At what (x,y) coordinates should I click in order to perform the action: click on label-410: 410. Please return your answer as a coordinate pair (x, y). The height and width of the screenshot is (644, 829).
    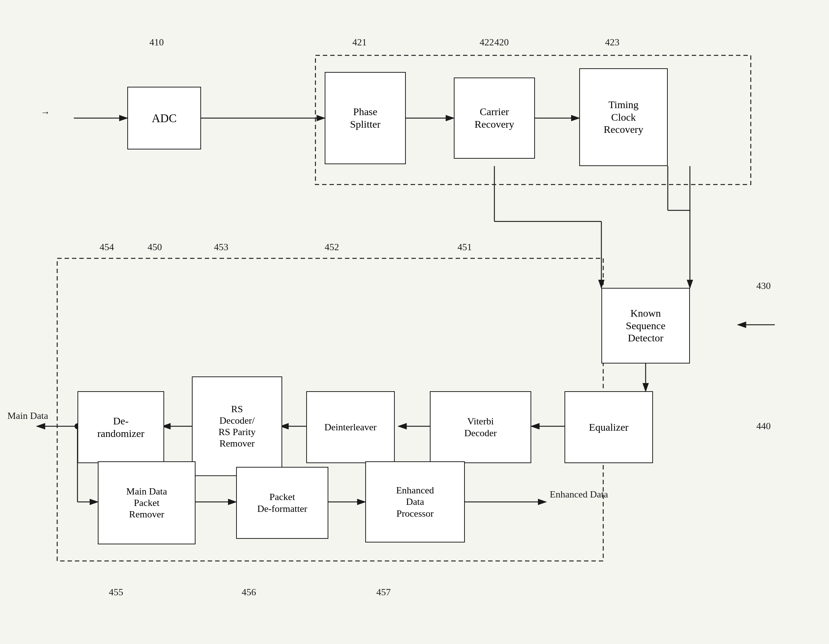
    Looking at the image, I should click on (157, 43).